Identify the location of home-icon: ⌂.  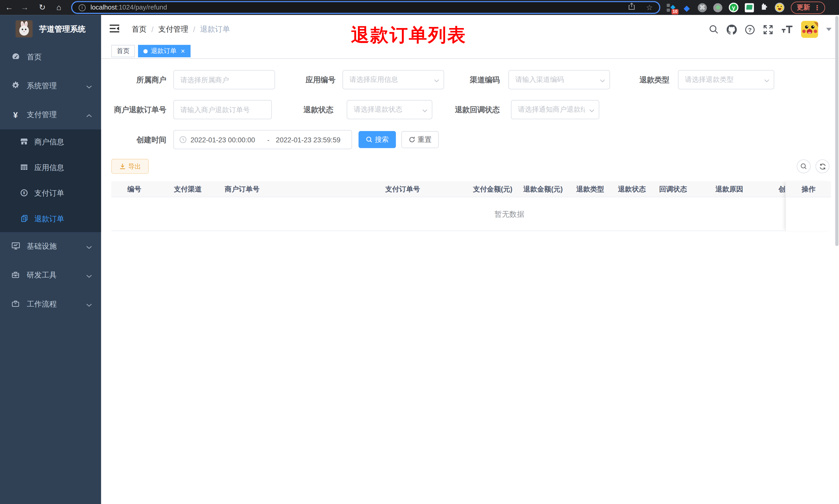
(59, 7).